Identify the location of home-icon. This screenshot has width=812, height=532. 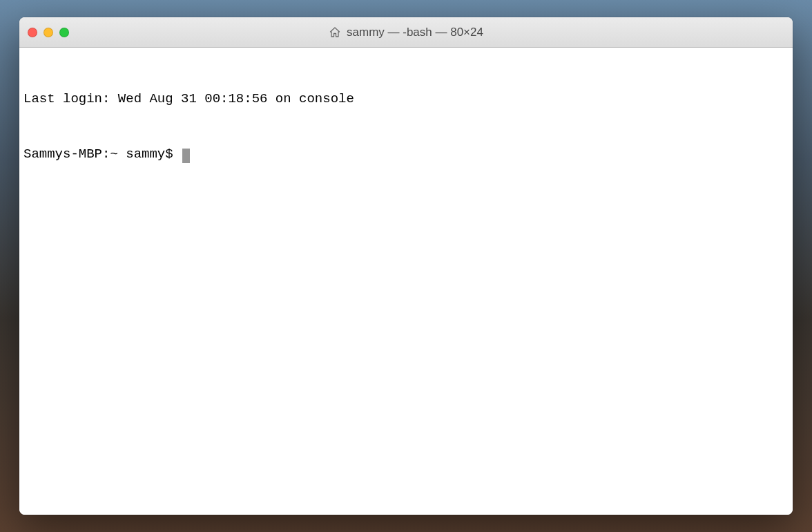
(335, 32).